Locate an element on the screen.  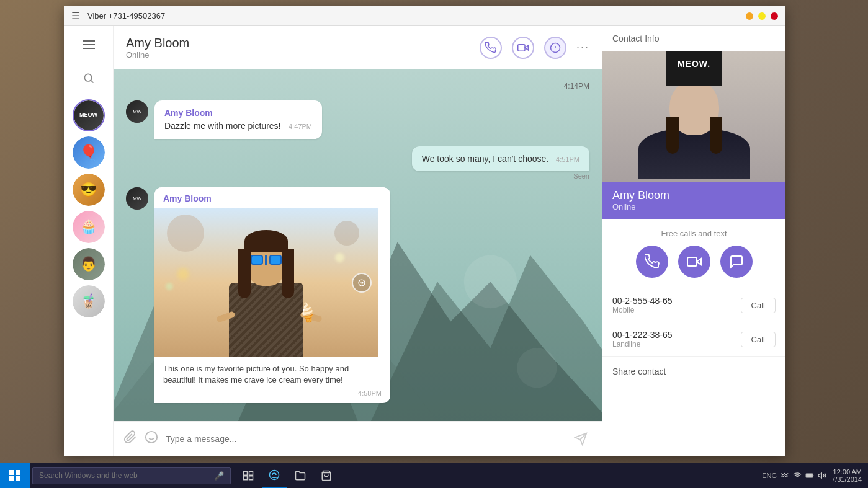
chat-contact-status: Online is located at coordinates (303, 55).